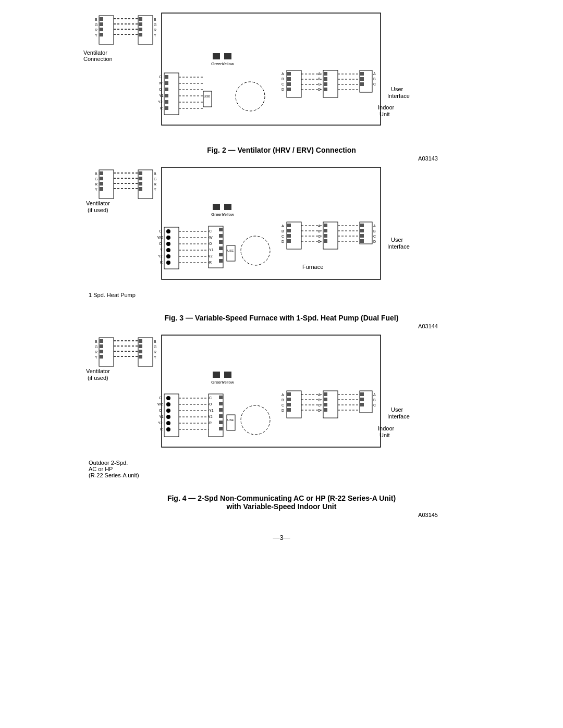  What do you see at coordinates (217, 215) in the screenshot?
I see `svg-text: Green` at bounding box center [217, 215].